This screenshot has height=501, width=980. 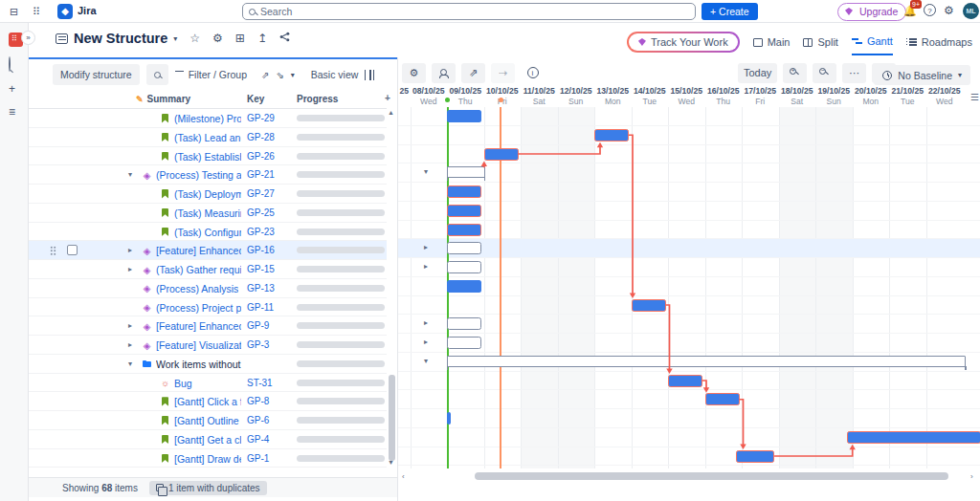 I want to click on filter-group-button: Filter / Group, so click(x=211, y=75).